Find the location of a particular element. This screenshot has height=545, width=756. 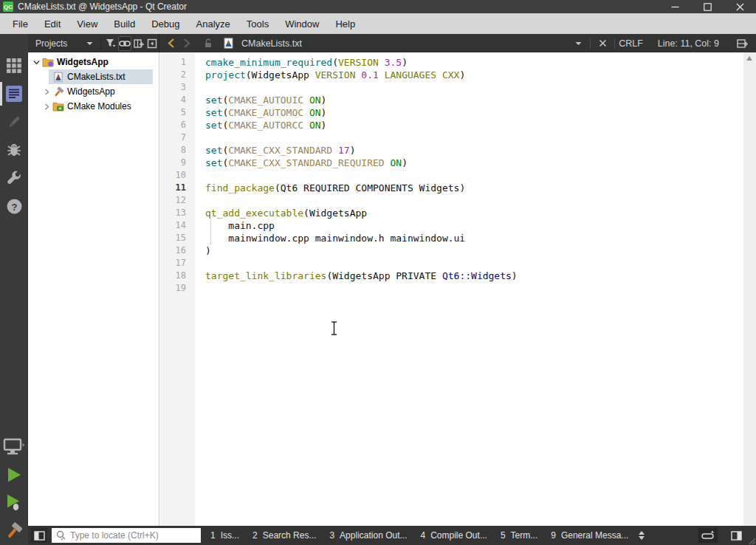

line-number: 3 is located at coordinates (177, 87).